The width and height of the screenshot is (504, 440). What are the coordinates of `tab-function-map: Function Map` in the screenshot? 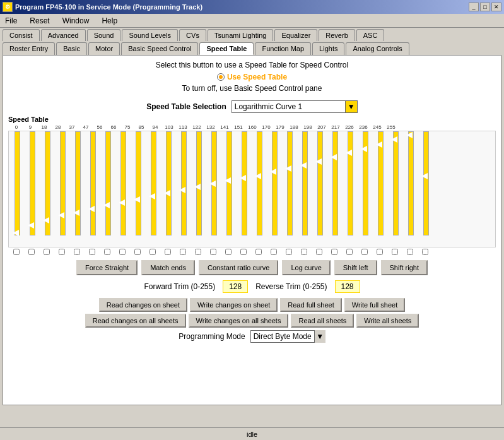 It's located at (283, 49).